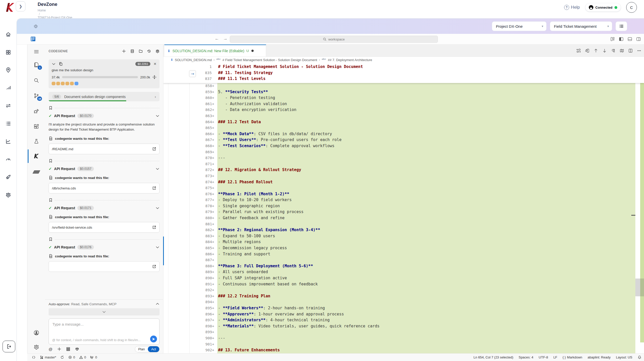 This screenshot has height=361, width=644. Describe the element at coordinates (104, 312) in the screenshot. I see `expand-section-button` at that location.